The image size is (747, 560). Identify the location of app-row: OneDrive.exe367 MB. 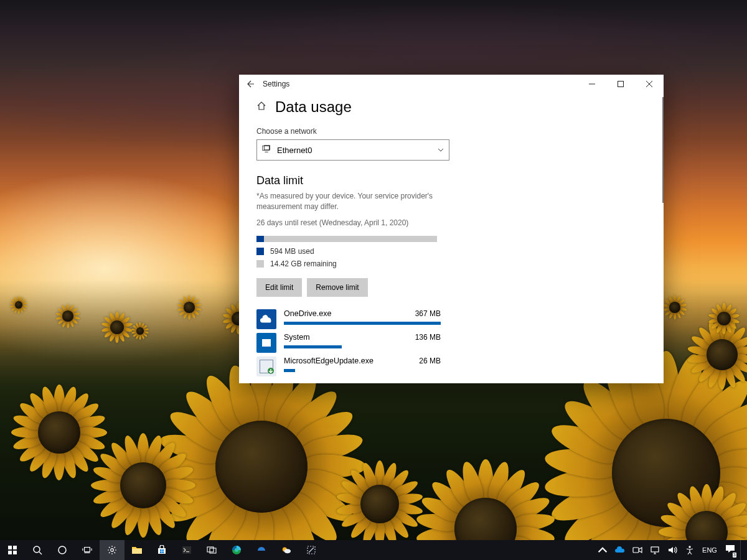
(451, 319).